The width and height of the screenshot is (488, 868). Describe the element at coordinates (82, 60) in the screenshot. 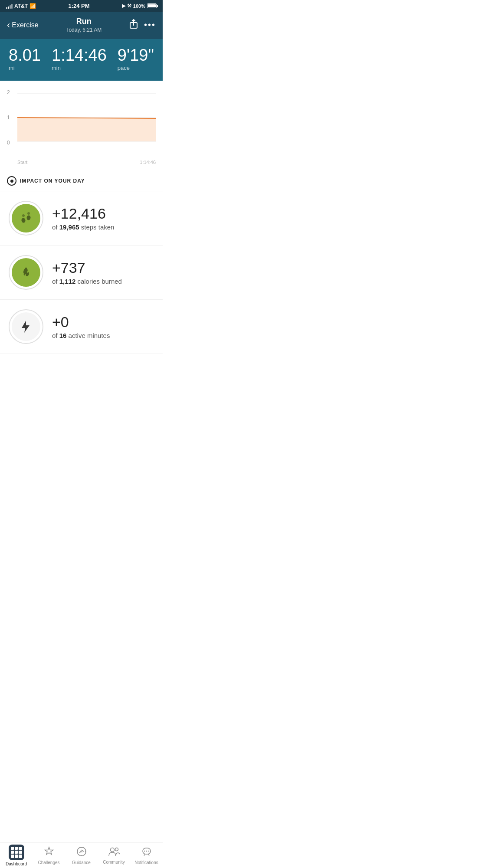

I see `stats-header: 8.01 mi 1:14:46 min 9'19" pace` at that location.